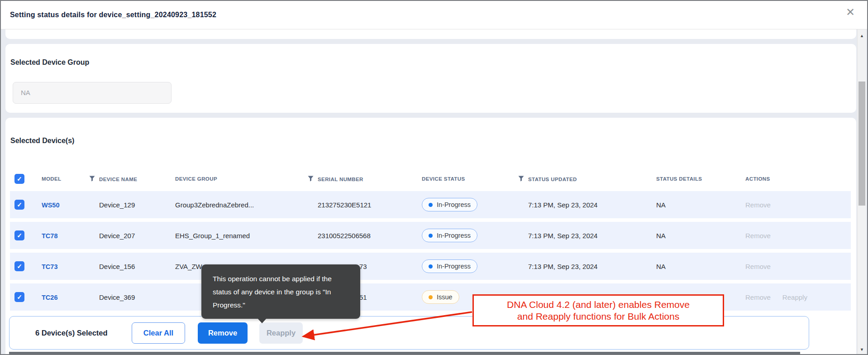 The image size is (868, 355). I want to click on selected-count-label: 6 Device(s) Selected, so click(73, 333).